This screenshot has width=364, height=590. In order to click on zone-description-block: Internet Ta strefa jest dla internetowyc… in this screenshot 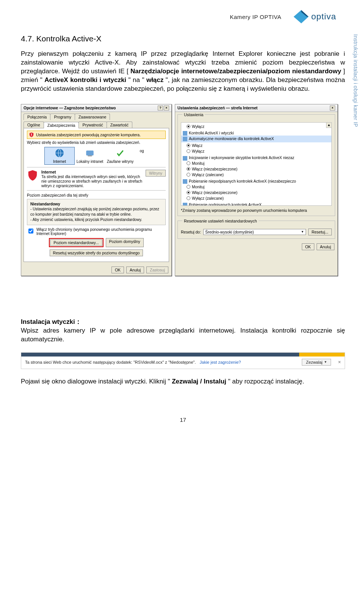, I will do `click(96, 179)`.